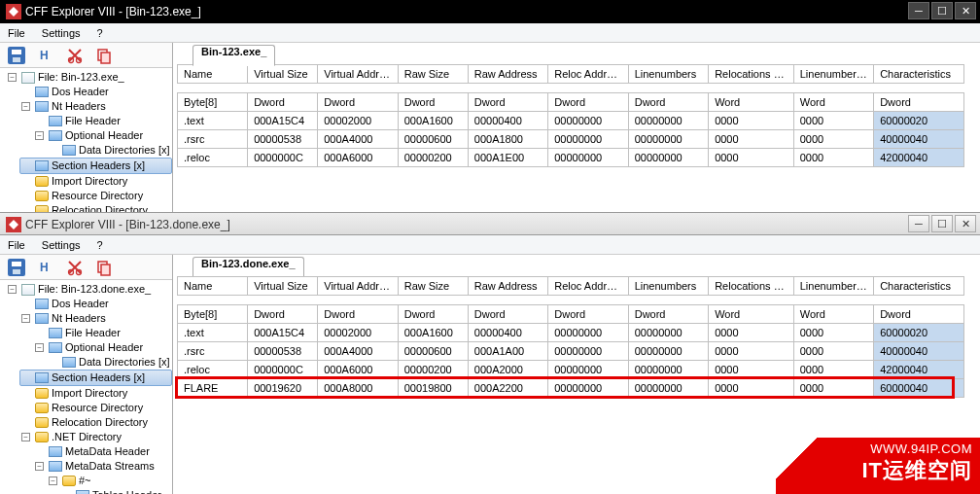 The width and height of the screenshot is (980, 494). Describe the element at coordinates (95, 408) in the screenshot. I see `tree-item: Resource Directory` at that location.